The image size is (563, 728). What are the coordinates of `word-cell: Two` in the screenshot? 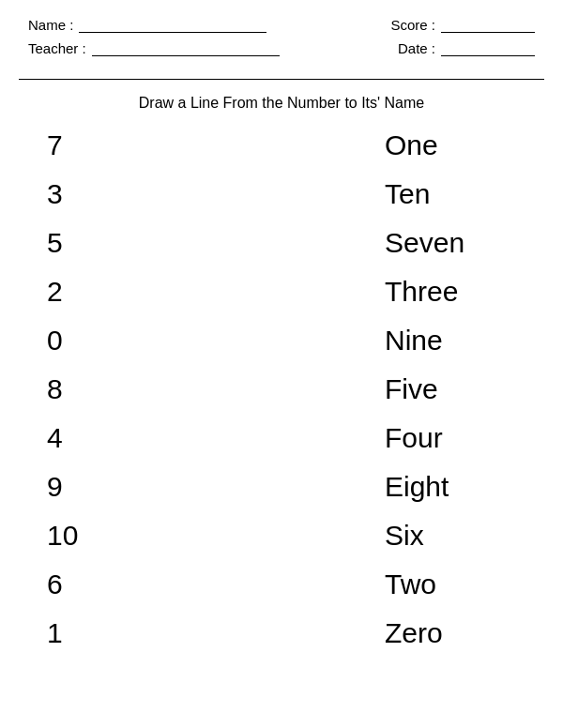 It's located at (450, 584).